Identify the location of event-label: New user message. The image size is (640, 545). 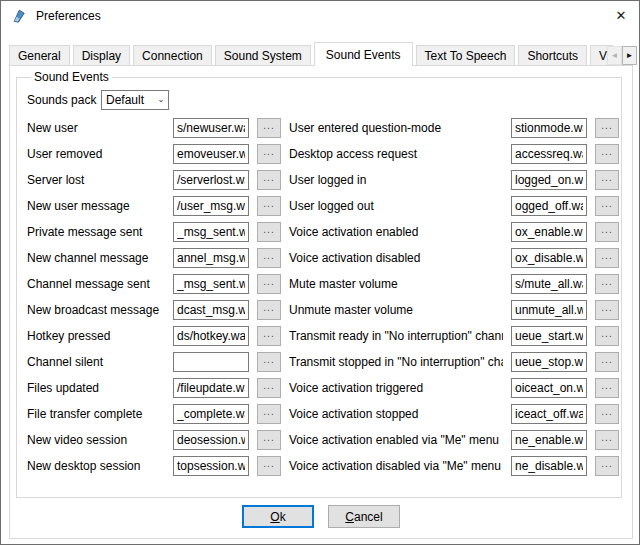
(96, 206).